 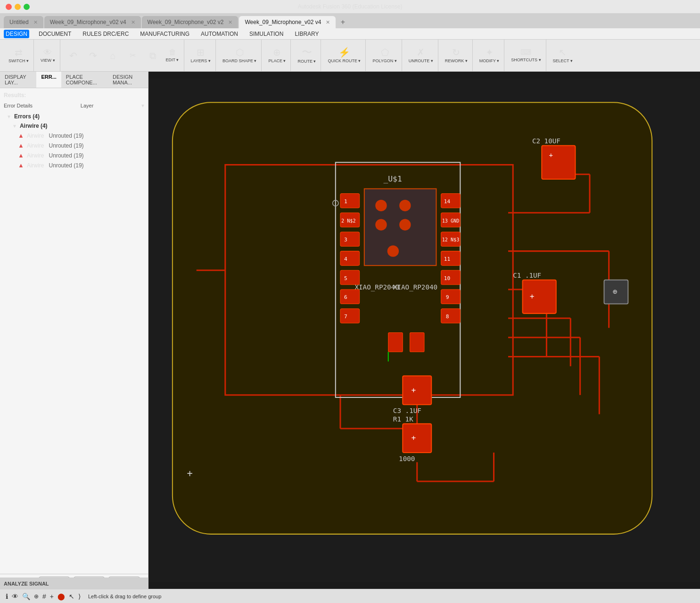 I want to click on close-button, so click(x=8, y=7).